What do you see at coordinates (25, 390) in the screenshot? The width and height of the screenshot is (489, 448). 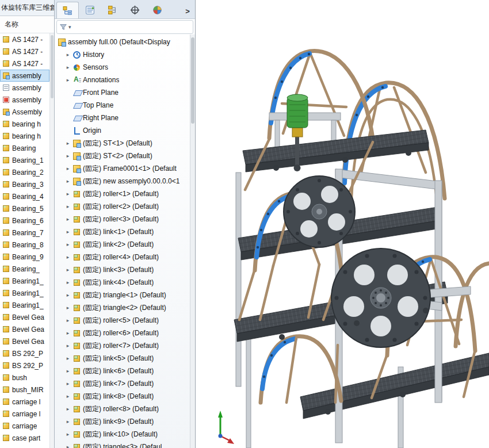 I see `file-list-item: bush_MIR` at bounding box center [25, 390].